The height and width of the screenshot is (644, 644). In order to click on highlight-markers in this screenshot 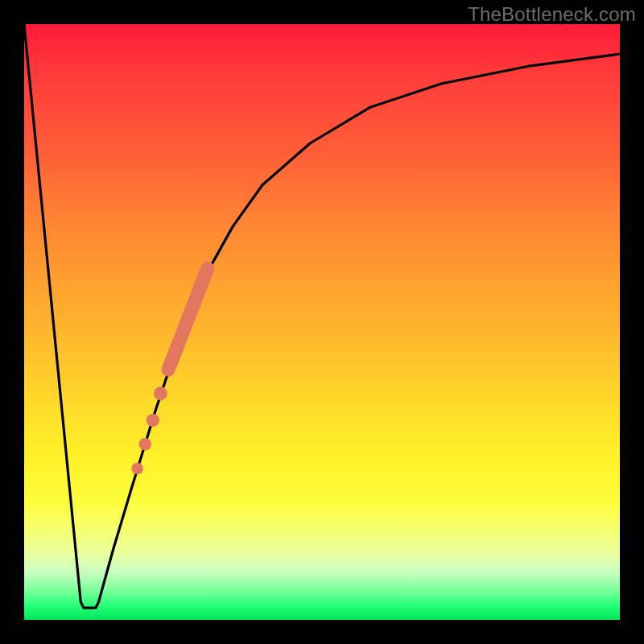, I will do `click(169, 371)`.